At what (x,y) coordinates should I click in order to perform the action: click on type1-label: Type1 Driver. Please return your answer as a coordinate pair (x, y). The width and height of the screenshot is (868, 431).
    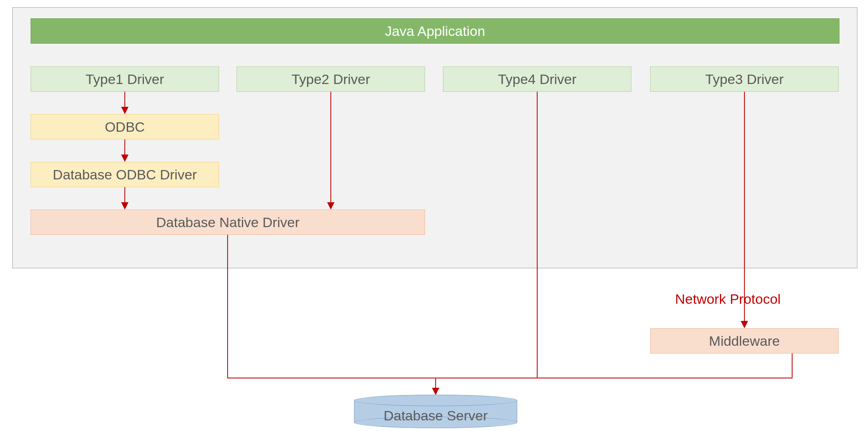
    Looking at the image, I should click on (125, 79).